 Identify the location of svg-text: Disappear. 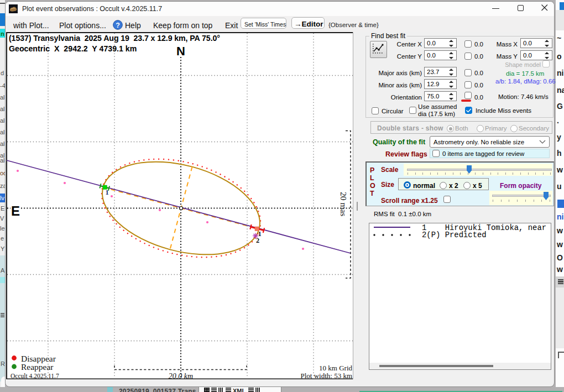
(39, 358).